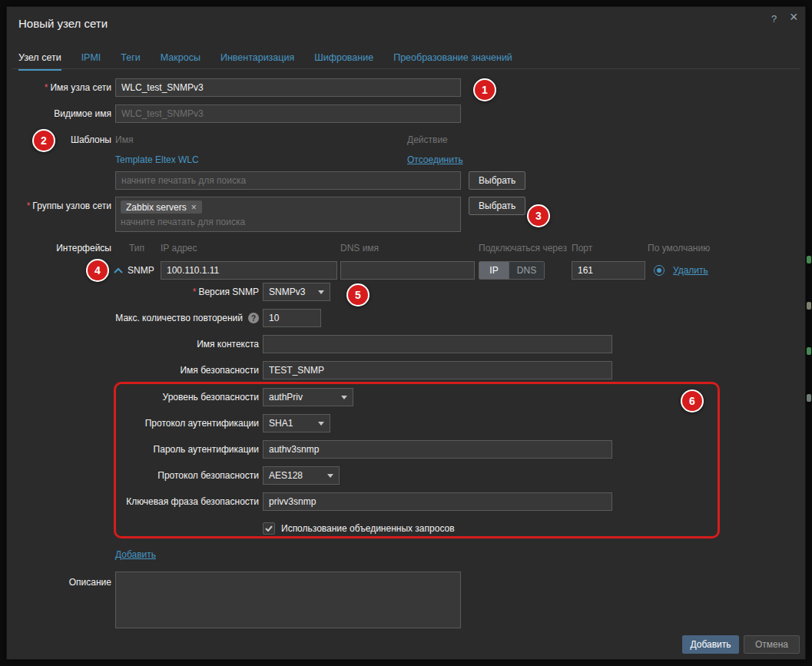  What do you see at coordinates (157, 160) in the screenshot?
I see `linked-template-row: Template Eltex WLC` at bounding box center [157, 160].